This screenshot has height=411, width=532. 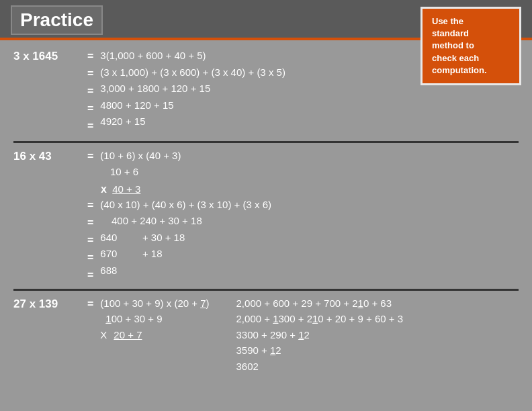 I want to click on problem-label-2: 16 x 43, so click(x=44, y=156).